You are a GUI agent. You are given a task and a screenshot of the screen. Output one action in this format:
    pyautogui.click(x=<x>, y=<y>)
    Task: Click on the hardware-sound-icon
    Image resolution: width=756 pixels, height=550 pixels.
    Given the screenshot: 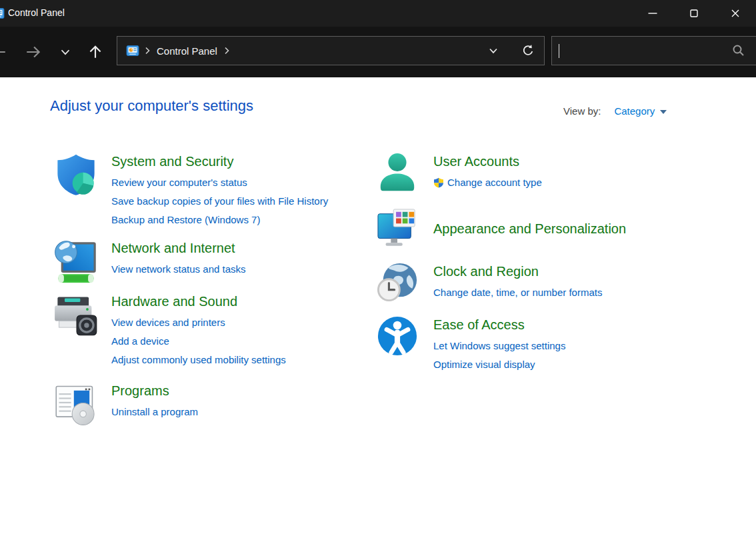 What is the action you would take?
    pyautogui.click(x=76, y=315)
    